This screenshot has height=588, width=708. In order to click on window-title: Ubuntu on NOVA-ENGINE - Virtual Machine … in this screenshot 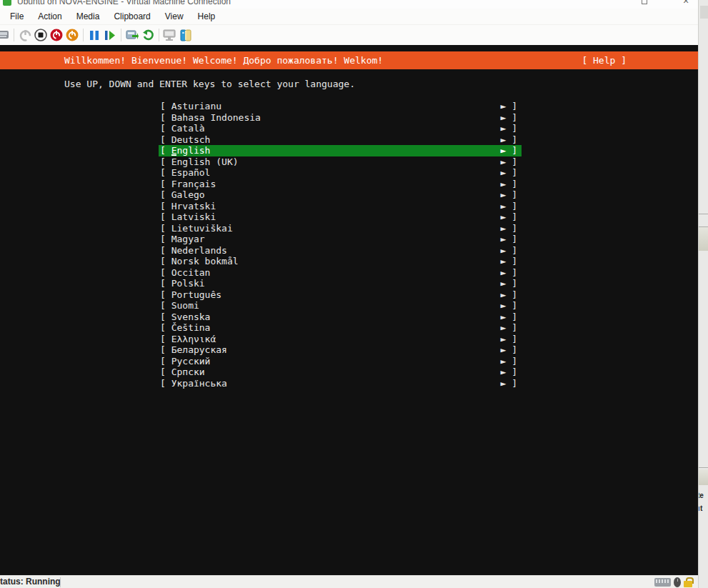, I will do `click(124, 3)`.